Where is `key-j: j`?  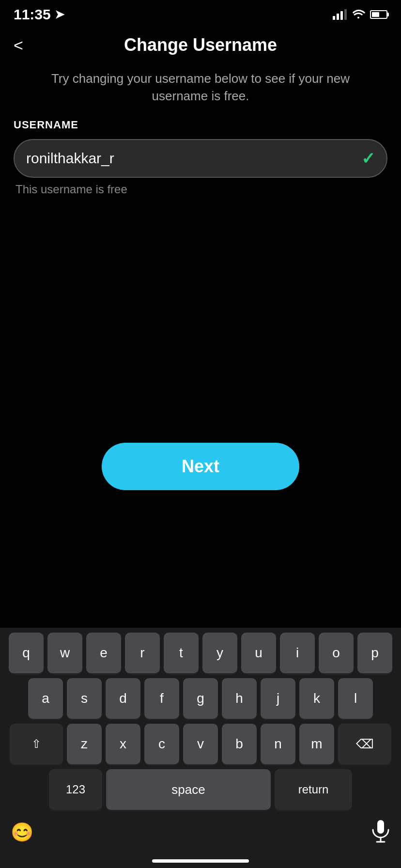
key-j: j is located at coordinates (278, 698).